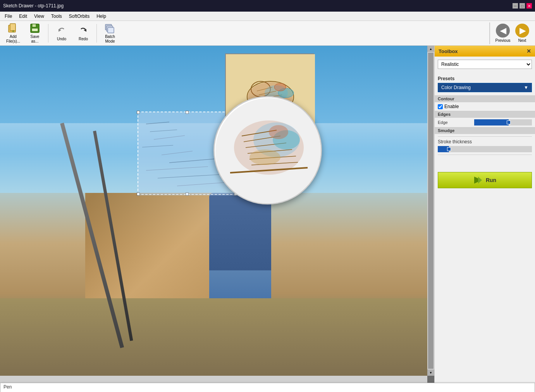 Image resolution: width=535 pixels, height=392 pixels. I want to click on save-icon, so click(35, 28).